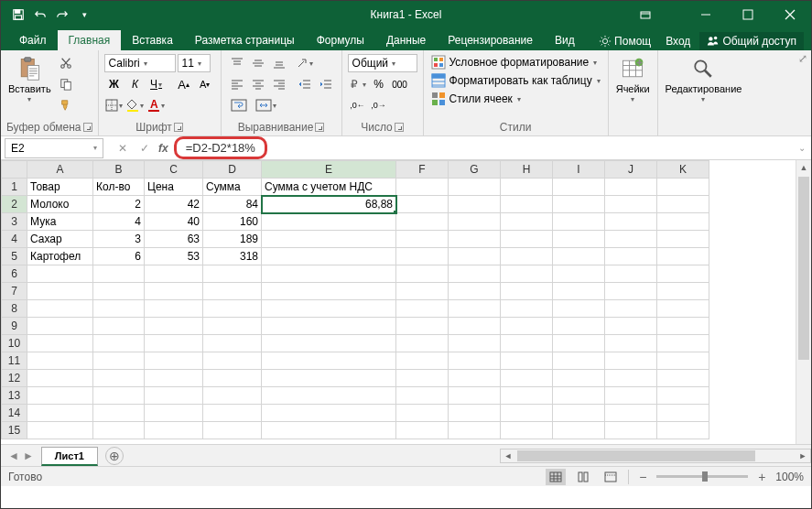  Describe the element at coordinates (119, 187) in the screenshot. I see `cell: Кол-во` at that location.